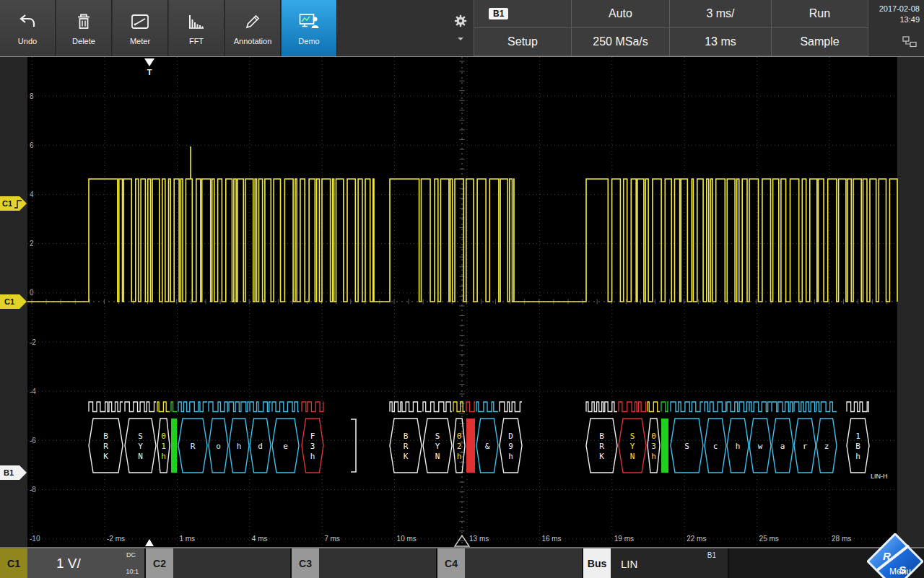 The width and height of the screenshot is (924, 578). Describe the element at coordinates (900, 572) in the screenshot. I see `menu-button: Menu` at that location.